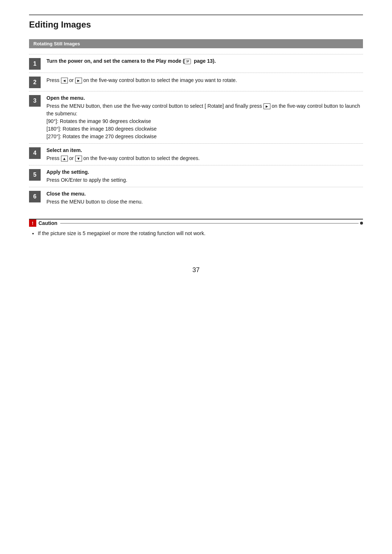  What do you see at coordinates (205, 202) in the screenshot?
I see `step-6-text: Press the MENU button to close the menu.` at bounding box center [205, 202].